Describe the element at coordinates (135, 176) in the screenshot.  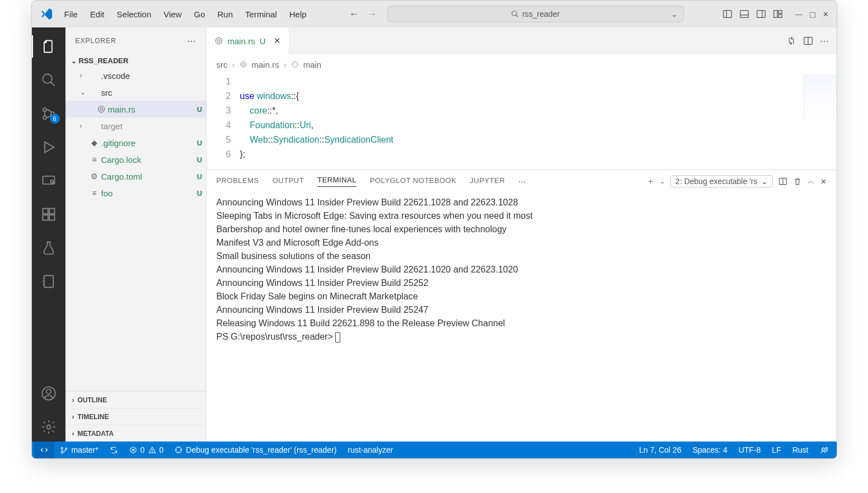
I see `tree-file-cargo-toml: ⚙ Cargo.toml U` at that location.